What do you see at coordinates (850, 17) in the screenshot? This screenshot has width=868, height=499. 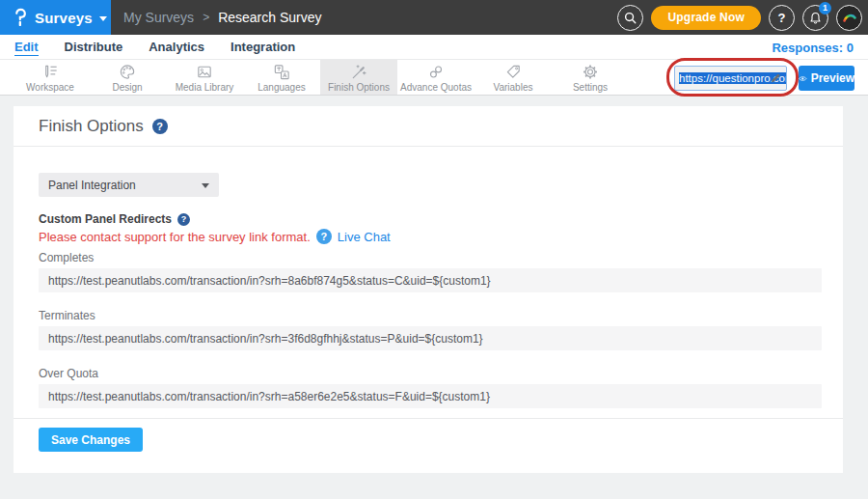 I see `avatar-swoosh-icon` at bounding box center [850, 17].